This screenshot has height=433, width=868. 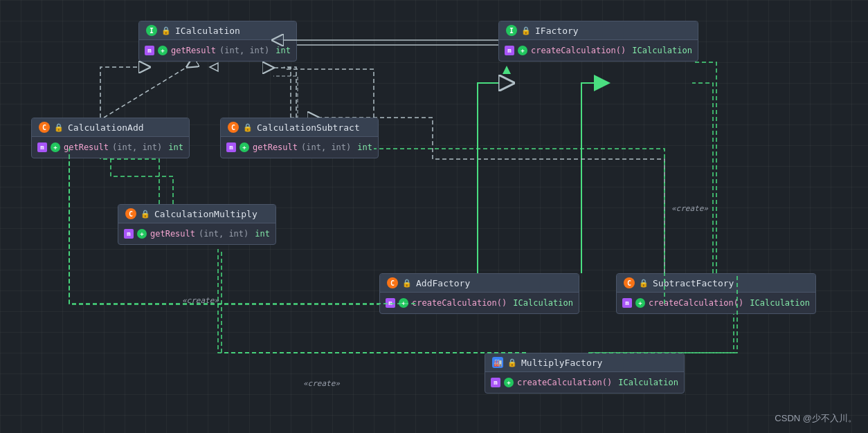 I want to click on class-header-multiplyfactory: 🏭 🔒 MultiplyFactory, so click(x=584, y=362).